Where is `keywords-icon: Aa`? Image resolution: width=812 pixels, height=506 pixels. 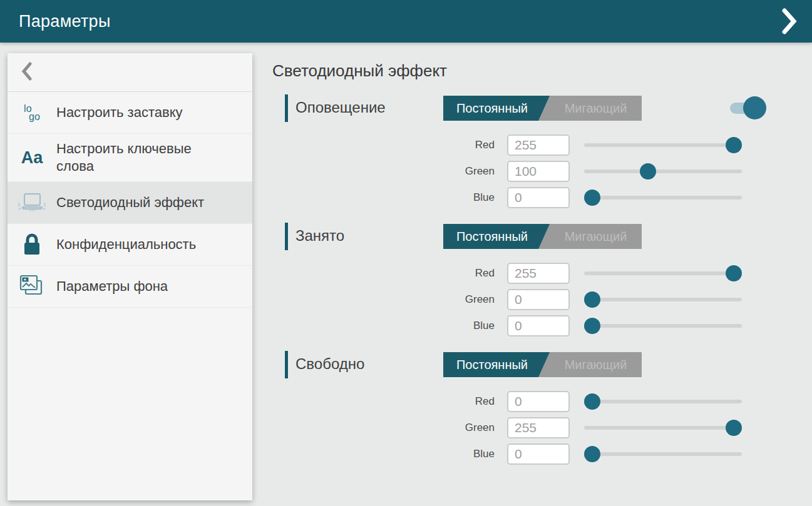
keywords-icon: Aa is located at coordinates (32, 158).